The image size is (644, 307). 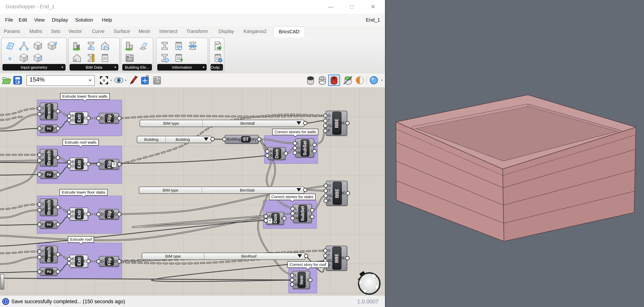 I want to click on panel-list-icon, so click(x=105, y=58).